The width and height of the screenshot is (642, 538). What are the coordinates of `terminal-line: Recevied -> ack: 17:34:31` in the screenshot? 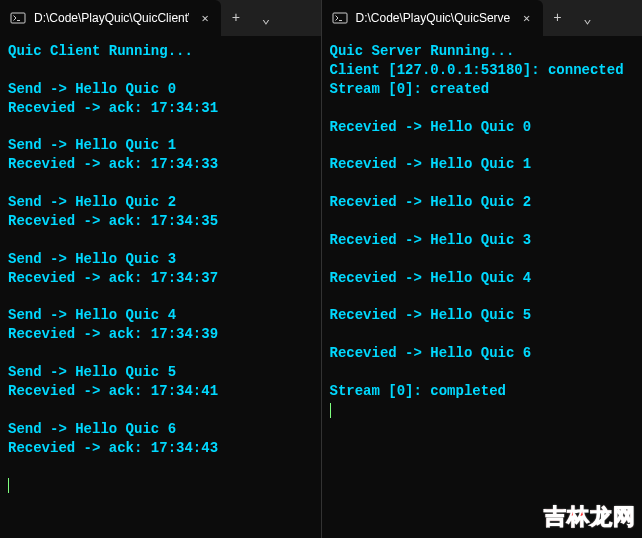 It's located at (160, 108).